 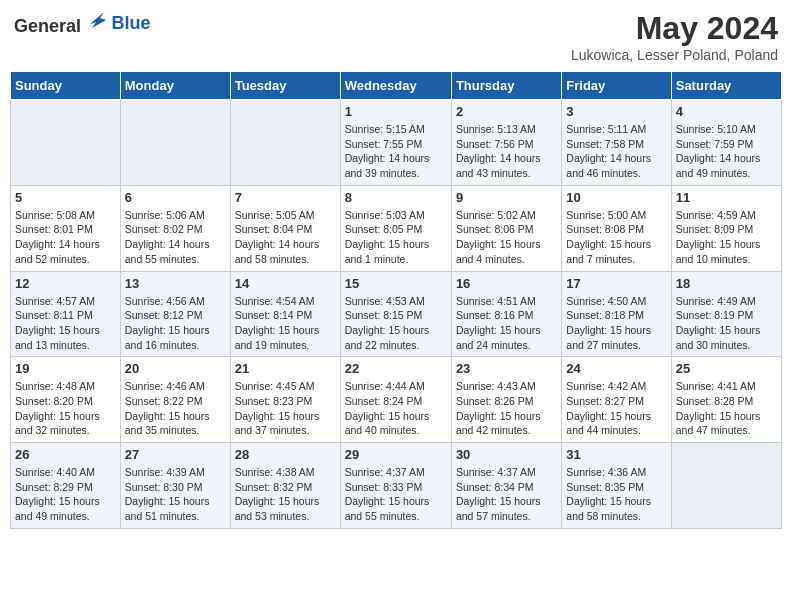 What do you see at coordinates (176, 198) in the screenshot?
I see `day-number: 6` at bounding box center [176, 198].